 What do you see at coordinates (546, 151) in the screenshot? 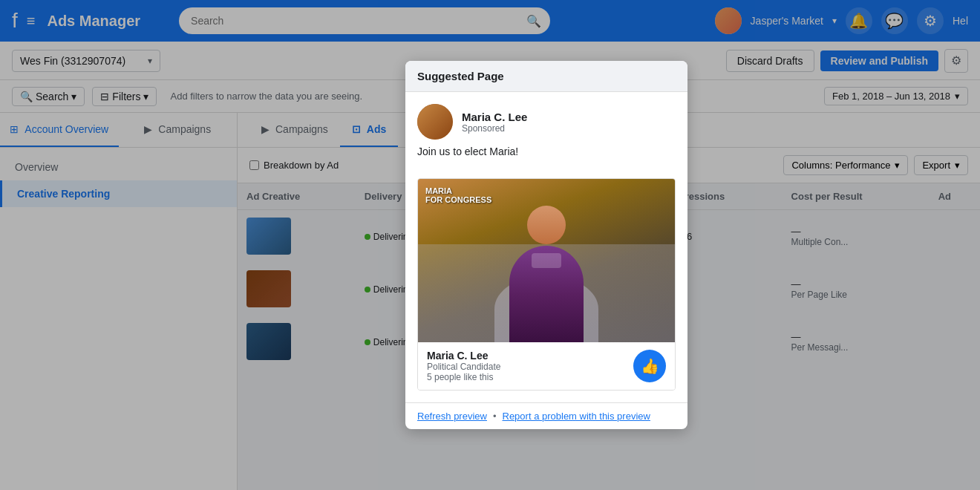
I see `sp-tagline: Join us to elect Maria!` at bounding box center [546, 151].